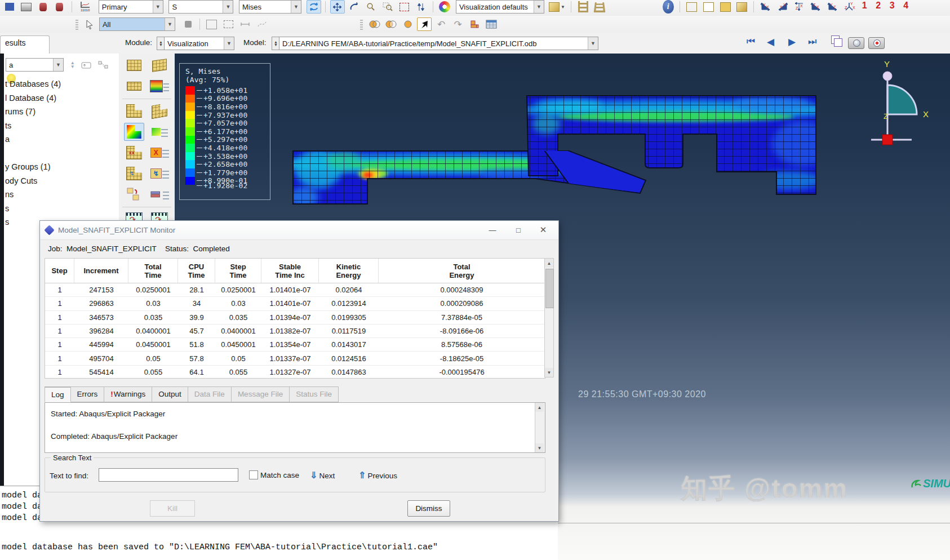 This screenshot has height=560, width=950. I want to click on tree-item: rums (7), so click(62, 112).